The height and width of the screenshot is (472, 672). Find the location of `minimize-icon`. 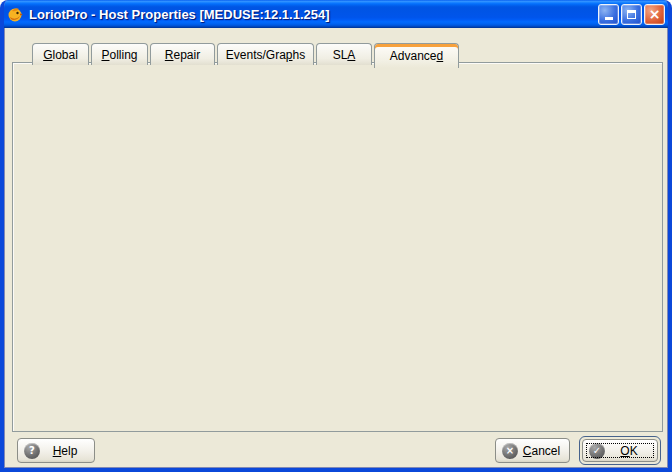

minimize-icon is located at coordinates (609, 18).